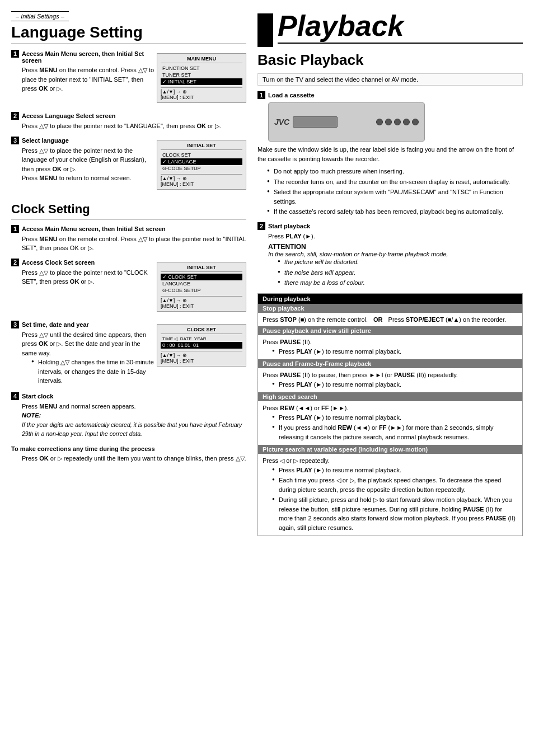  I want to click on bp-step2-body: Press PLAY (►)., so click(395, 236).